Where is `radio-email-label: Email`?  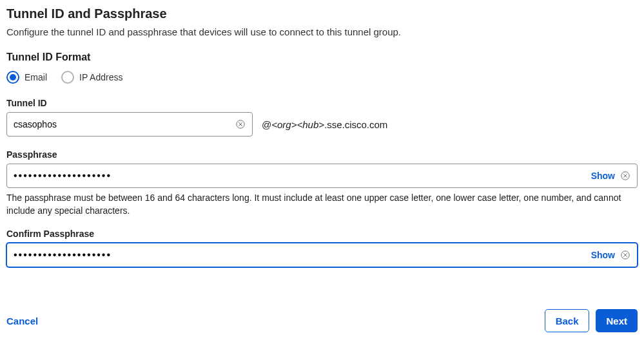
radio-email-label: Email is located at coordinates (36, 77).